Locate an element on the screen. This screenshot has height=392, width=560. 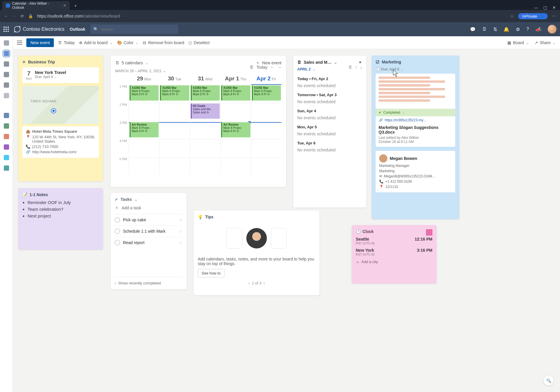
share-button: ↗Share⌄ is located at coordinates (545, 43).